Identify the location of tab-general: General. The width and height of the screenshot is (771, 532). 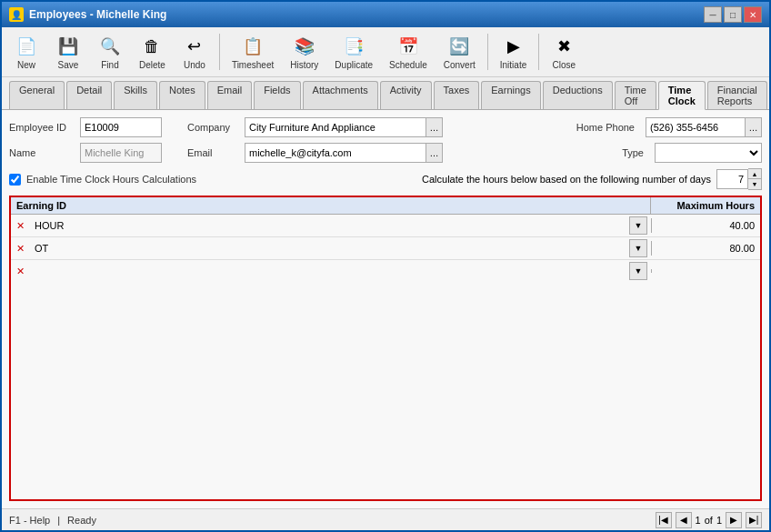
(36, 95).